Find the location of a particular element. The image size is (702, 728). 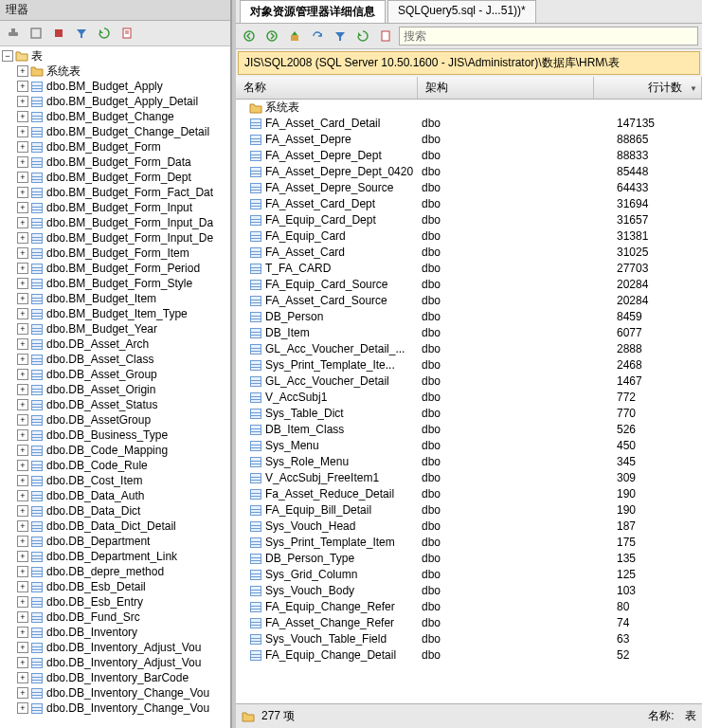

grid-row-table: FA_Asset_Card_Detaildbo147135 is located at coordinates (469, 123).